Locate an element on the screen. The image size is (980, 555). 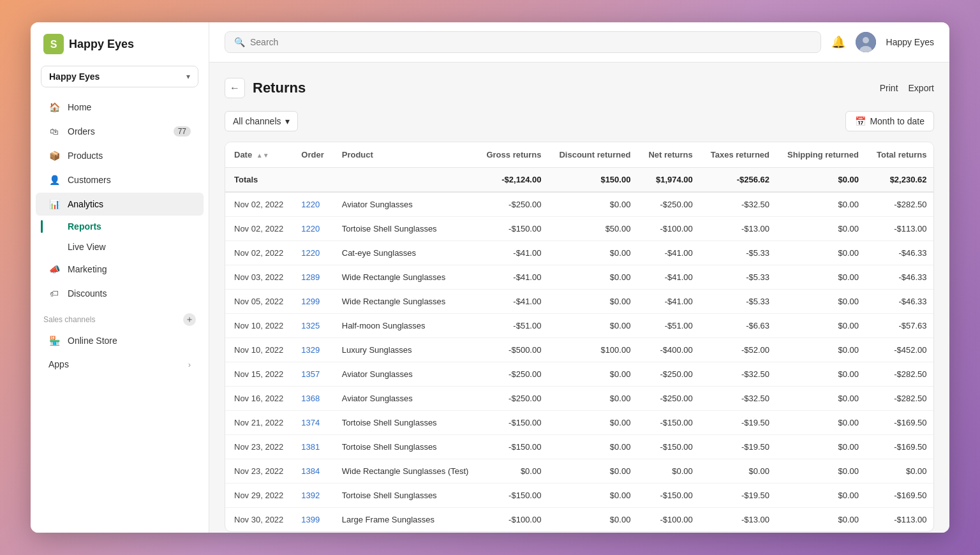
table-row: Nov 30, 2022 1399 Large Frame Sunglasses… is located at coordinates (579, 520).